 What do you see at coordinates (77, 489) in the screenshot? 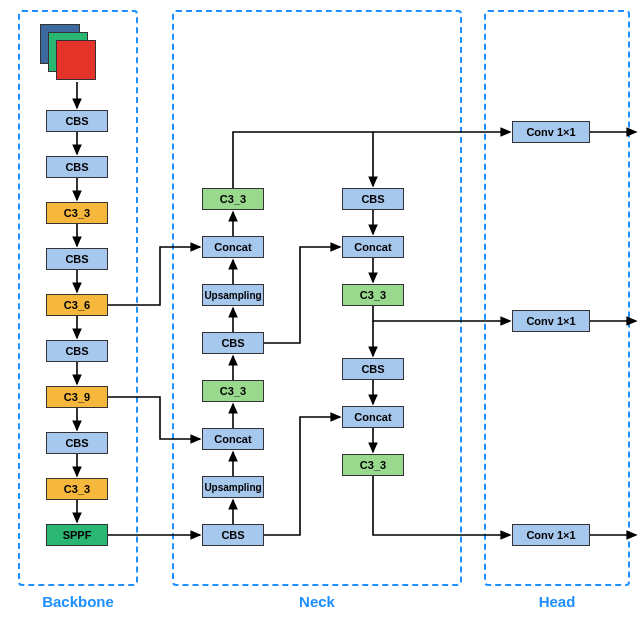
I see `bb-c3-3b: C3_3` at bounding box center [77, 489].